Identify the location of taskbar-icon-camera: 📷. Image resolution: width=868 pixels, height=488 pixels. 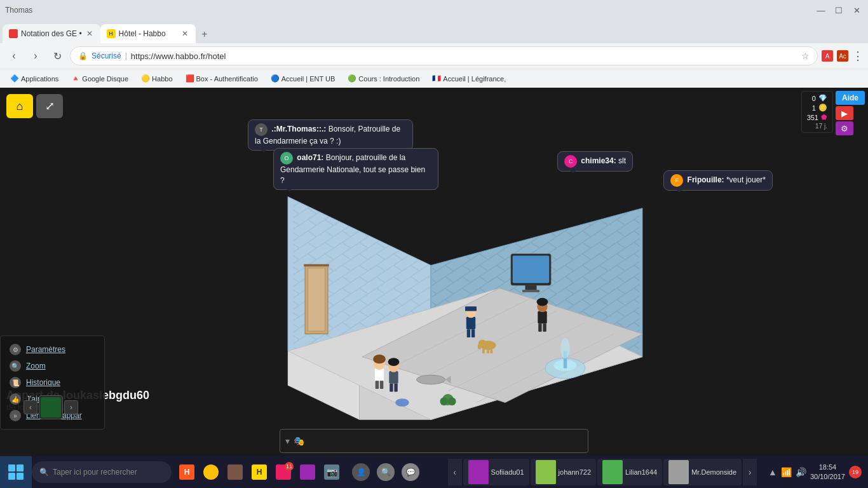
(332, 472).